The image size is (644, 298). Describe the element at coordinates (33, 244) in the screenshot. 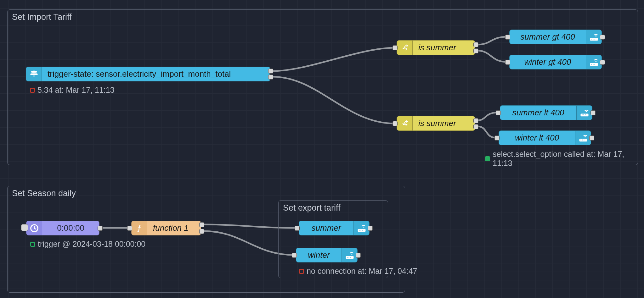

I see `status-dot-green-outline` at that location.